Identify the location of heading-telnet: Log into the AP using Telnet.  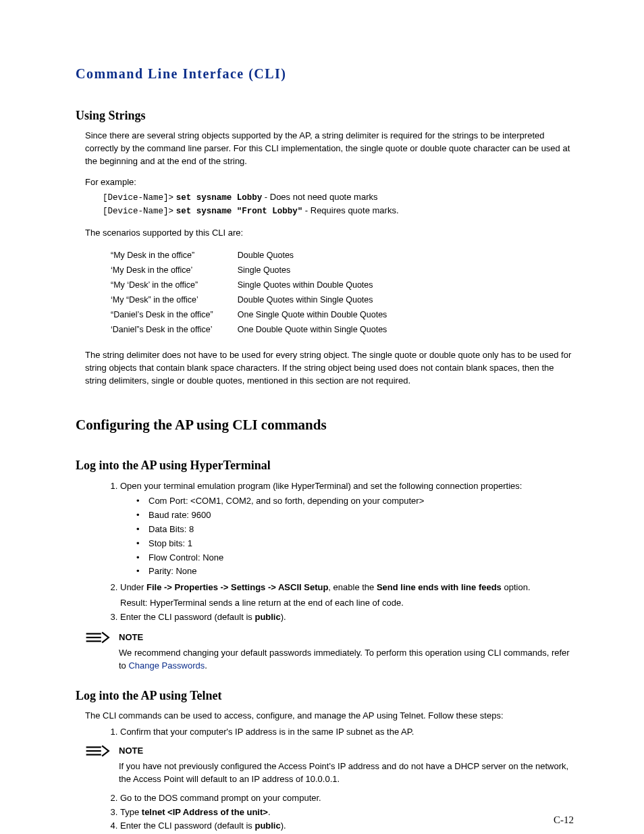
(325, 696).